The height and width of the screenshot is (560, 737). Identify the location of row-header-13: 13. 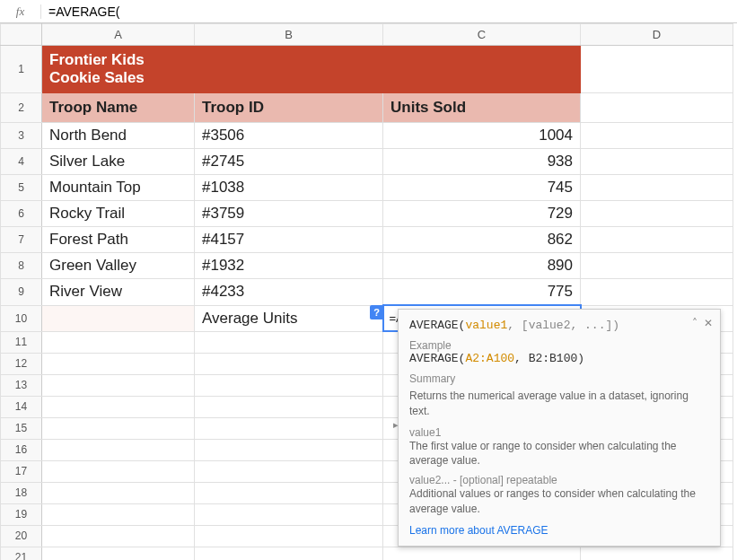
(22, 385).